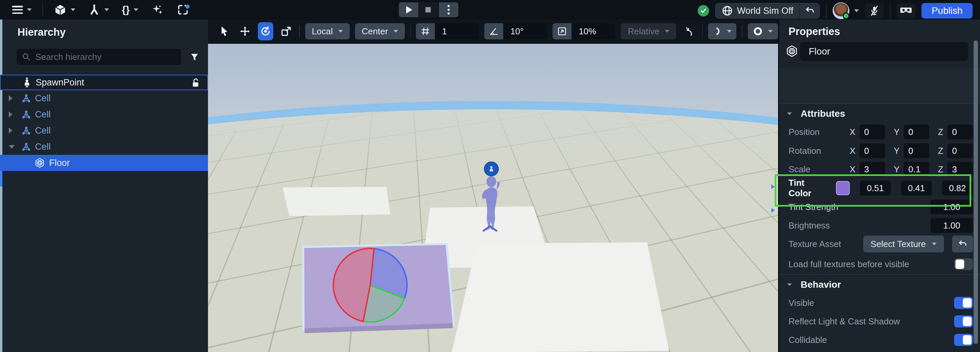  Describe the element at coordinates (158, 10) in the screenshot. I see `ai-assistant-button` at that location.